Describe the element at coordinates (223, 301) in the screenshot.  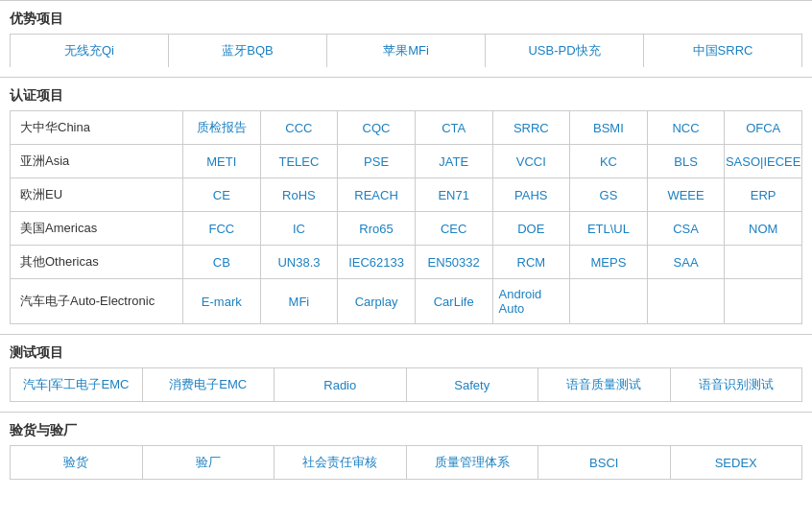
I see `cert-cell: E-mark` at that location.